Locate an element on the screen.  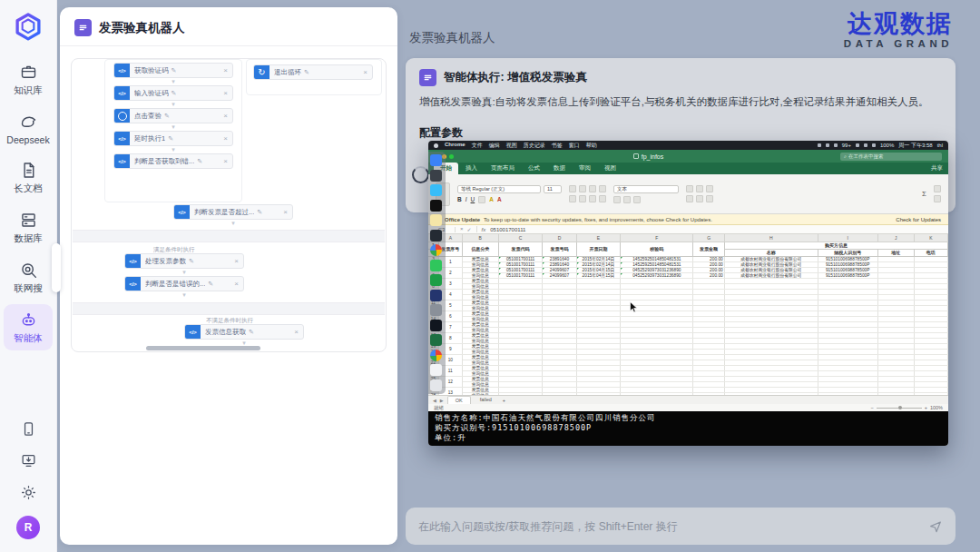
sheet-tab-OK: OK is located at coordinates (459, 399).